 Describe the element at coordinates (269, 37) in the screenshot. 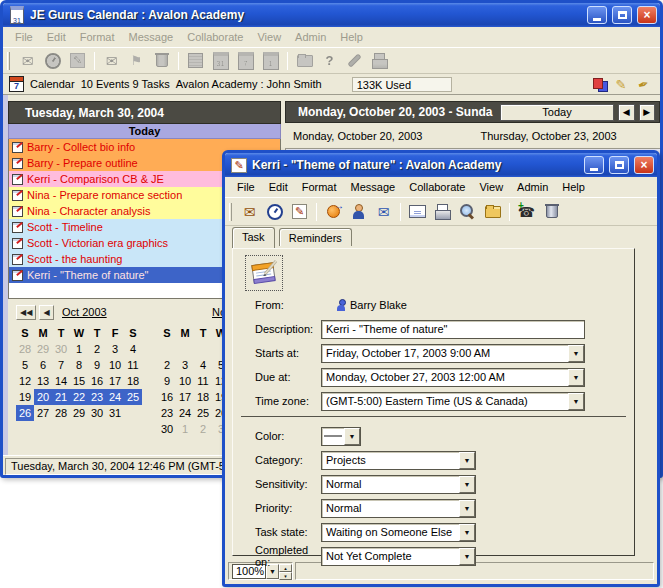

I see `main-menu-view: View` at that location.